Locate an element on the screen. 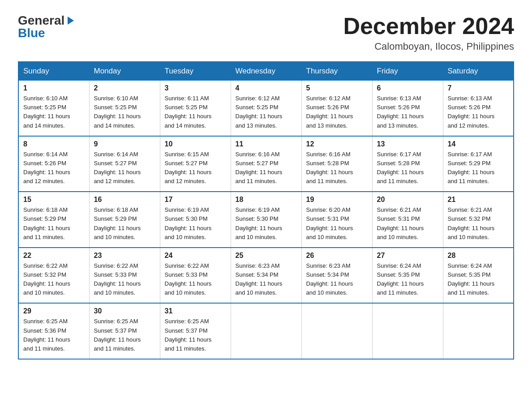 The width and height of the screenshot is (532, 411). calendar-week-row: 29 Sunrise: 6:25 AMSunset: 5:36 PMDaylig… is located at coordinates (266, 331).